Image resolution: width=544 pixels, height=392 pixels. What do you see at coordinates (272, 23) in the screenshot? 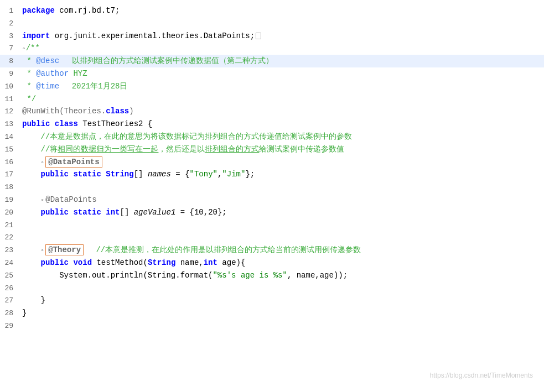
I see `code-line-2: 2` at bounding box center [272, 23].